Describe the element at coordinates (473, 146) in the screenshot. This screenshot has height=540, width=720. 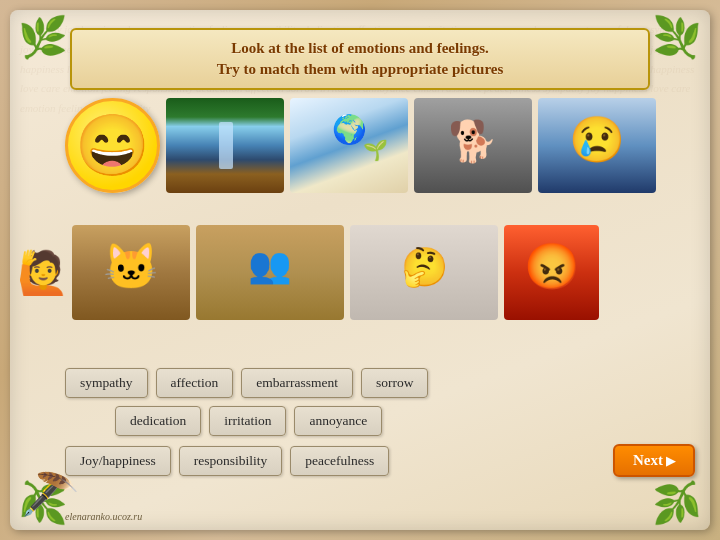
I see `image-dog` at that location.